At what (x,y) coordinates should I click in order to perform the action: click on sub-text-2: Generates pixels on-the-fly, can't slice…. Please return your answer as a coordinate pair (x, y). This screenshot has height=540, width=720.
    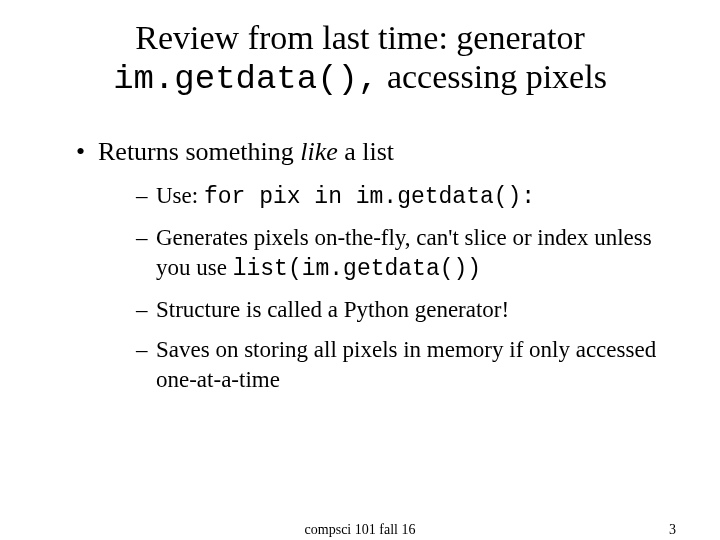
    Looking at the image, I should click on (418, 254).